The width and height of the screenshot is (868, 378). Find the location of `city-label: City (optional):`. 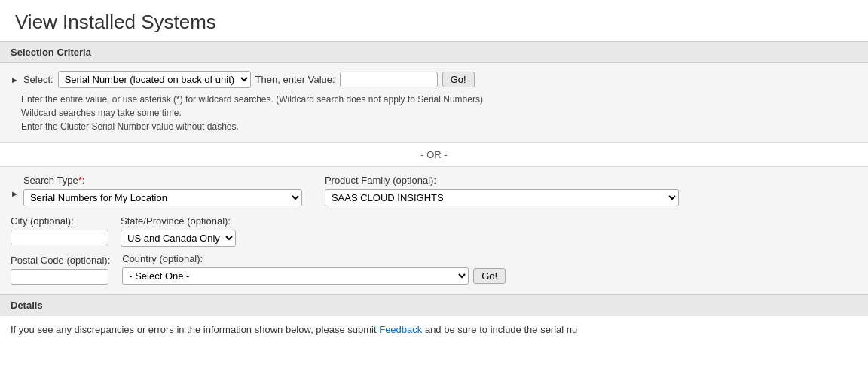

city-label: City (optional): is located at coordinates (60, 221).